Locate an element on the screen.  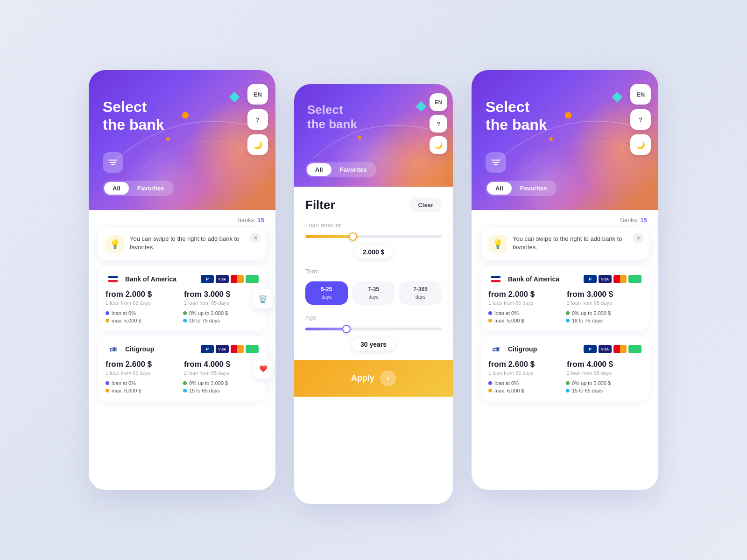
heart-button: ❤️ is located at coordinates (263, 369).